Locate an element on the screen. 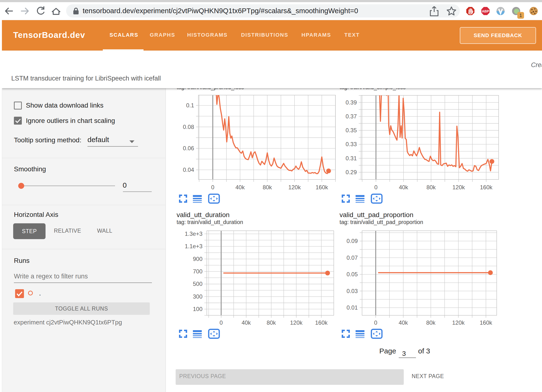 Image resolution: width=542 pixels, height=392 pixels. svg-text: 0.03 is located at coordinates (352, 291).